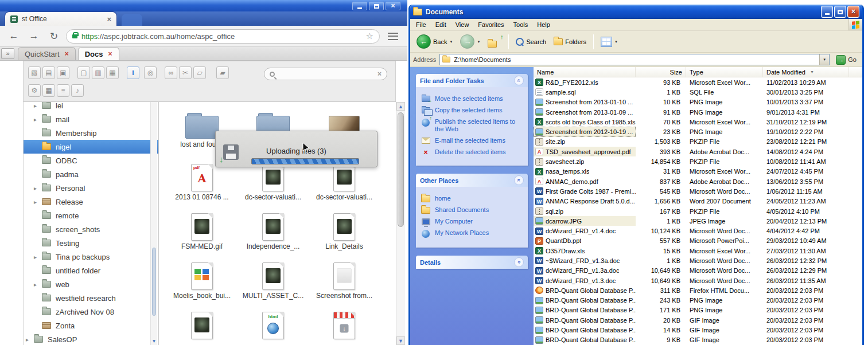 Image resolution: width=868 pixels, height=345 pixels. What do you see at coordinates (544, 25) in the screenshot?
I see `menu-help: Help` at bounding box center [544, 25].